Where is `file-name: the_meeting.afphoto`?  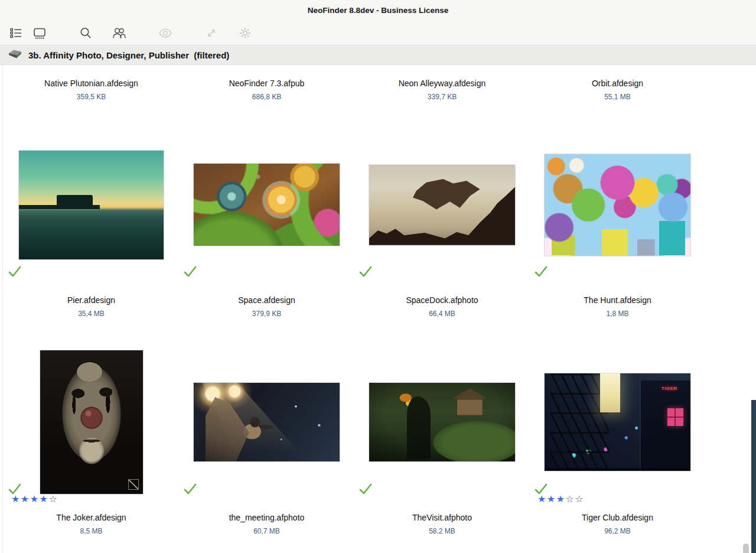 file-name: the_meeting.afphoto is located at coordinates (267, 518).